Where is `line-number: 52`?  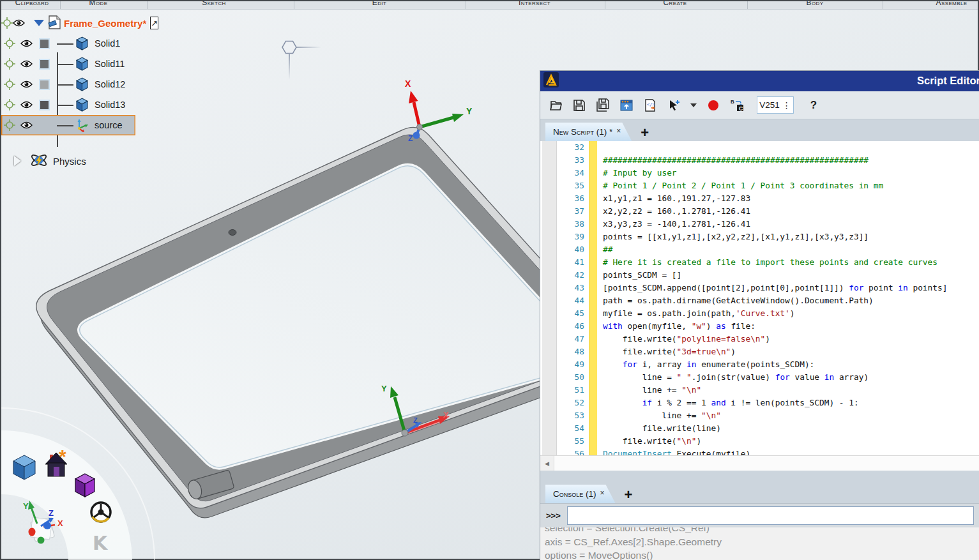 line-number: 52 is located at coordinates (571, 403).